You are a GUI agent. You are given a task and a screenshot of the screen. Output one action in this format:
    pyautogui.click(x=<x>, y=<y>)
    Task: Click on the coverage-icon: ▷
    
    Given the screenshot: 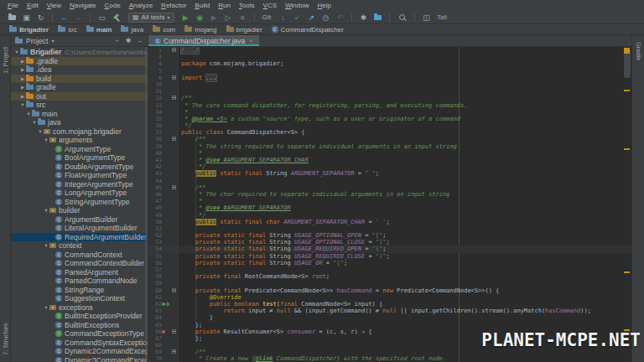 What is the action you would take?
    pyautogui.click(x=228, y=18)
    